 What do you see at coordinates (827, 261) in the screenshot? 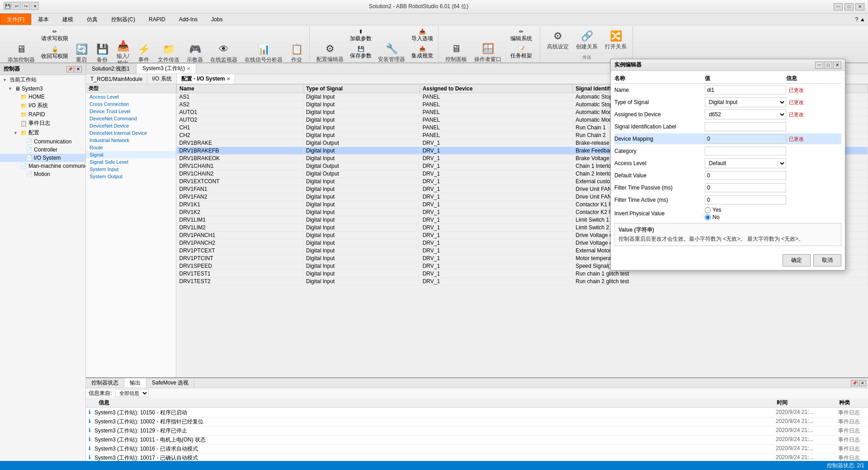
I see `cancel-button: 取消` at bounding box center [827, 261].